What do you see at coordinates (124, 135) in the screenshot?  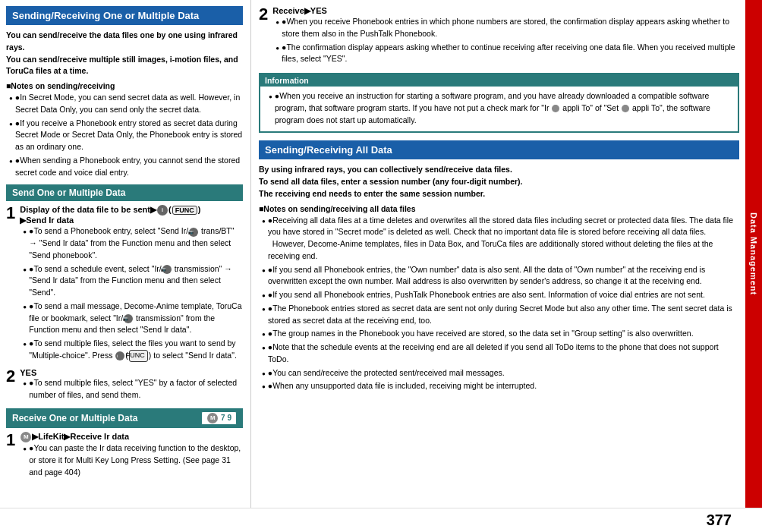 I see `note-2: ●If you receive a Phonebook entry stored…` at bounding box center [124, 135].